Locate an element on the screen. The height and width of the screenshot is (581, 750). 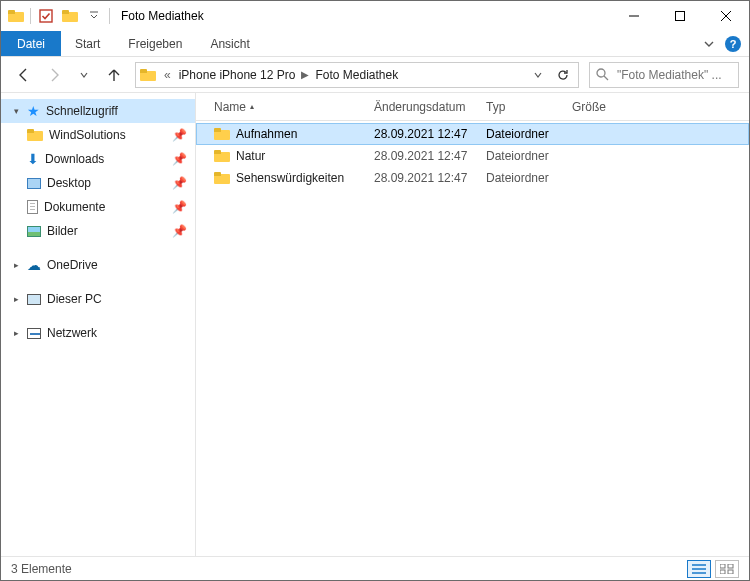
sidebar-item-downloads: ⬇ Downloads 📌 is located at coordinates (98, 159).